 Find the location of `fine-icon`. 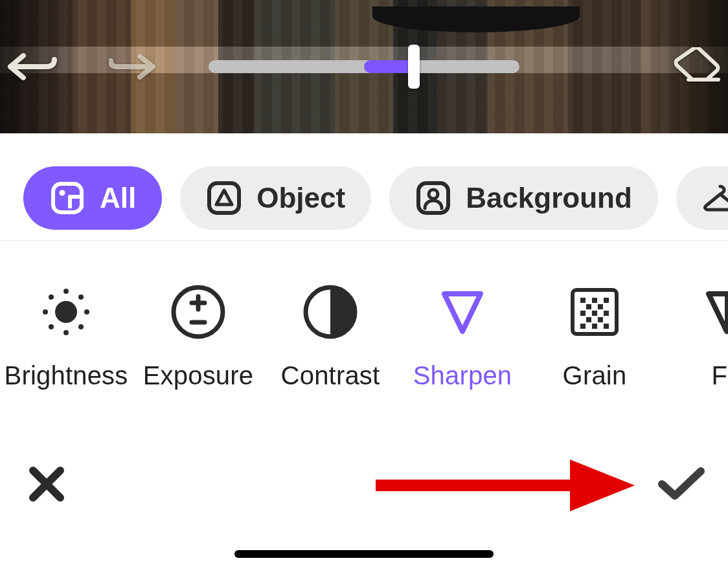

fine-icon is located at coordinates (713, 312).